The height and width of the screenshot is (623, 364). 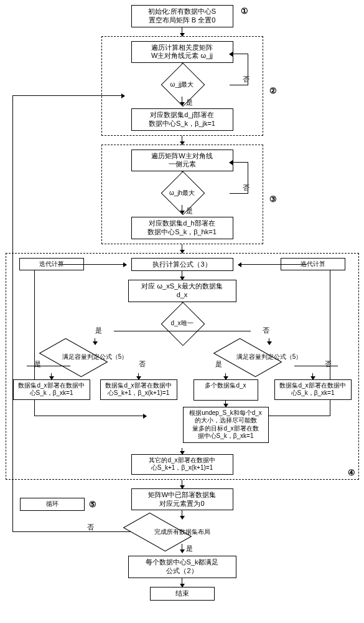 I want to click on branch-yes-capL: 是, so click(x=37, y=364).